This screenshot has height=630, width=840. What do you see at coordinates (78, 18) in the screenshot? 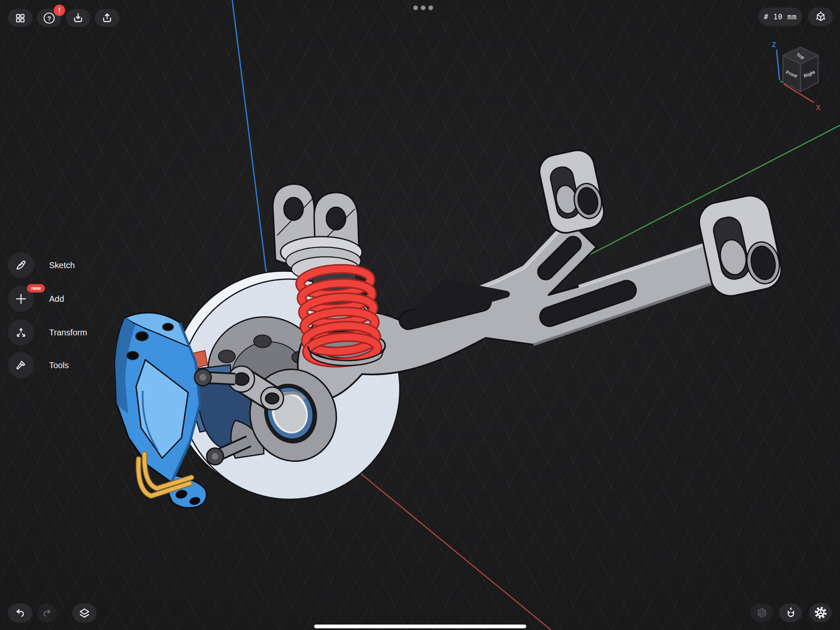
I see `import-down-icon` at bounding box center [78, 18].